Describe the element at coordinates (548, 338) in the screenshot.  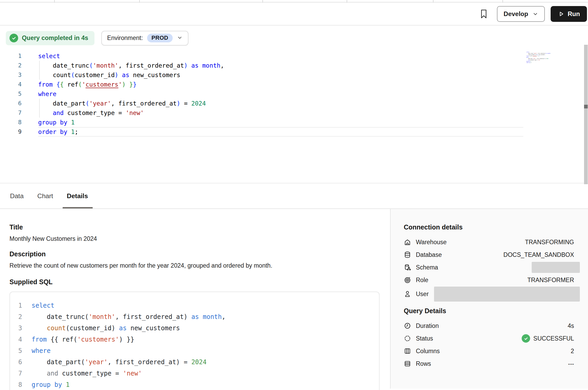
I see `detail-value: SUCCESSFUL` at that location.